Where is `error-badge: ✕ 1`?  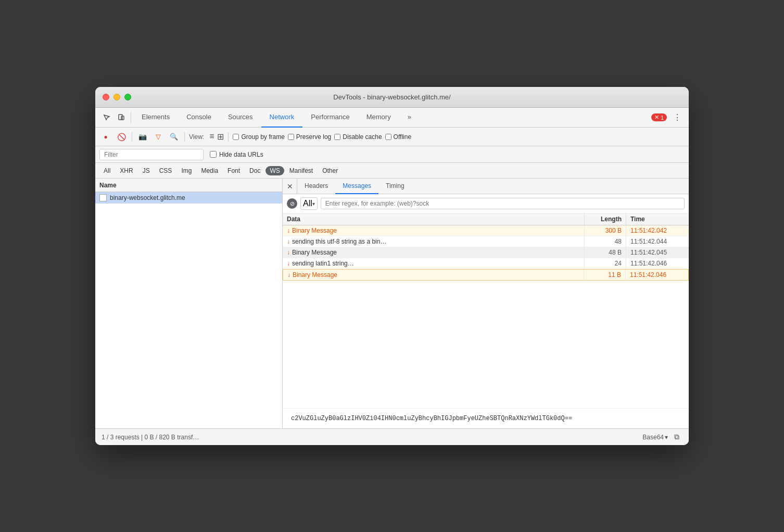
error-badge: ✕ 1 is located at coordinates (659, 118).